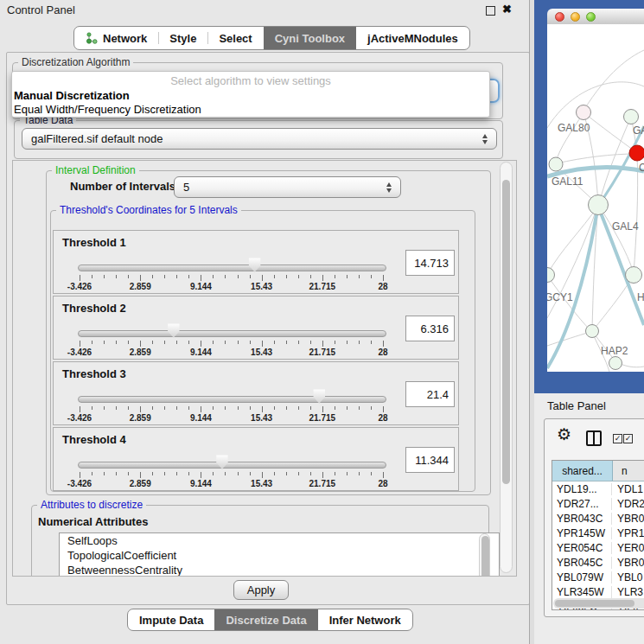  I want to click on network-window-titlebar, so click(596, 17).